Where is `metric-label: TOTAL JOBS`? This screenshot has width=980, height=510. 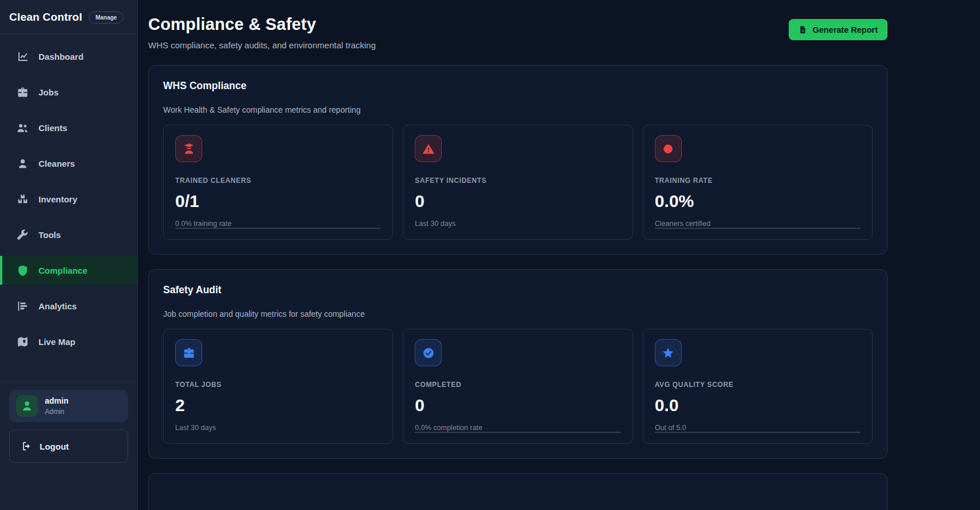
metric-label: TOTAL JOBS is located at coordinates (278, 385).